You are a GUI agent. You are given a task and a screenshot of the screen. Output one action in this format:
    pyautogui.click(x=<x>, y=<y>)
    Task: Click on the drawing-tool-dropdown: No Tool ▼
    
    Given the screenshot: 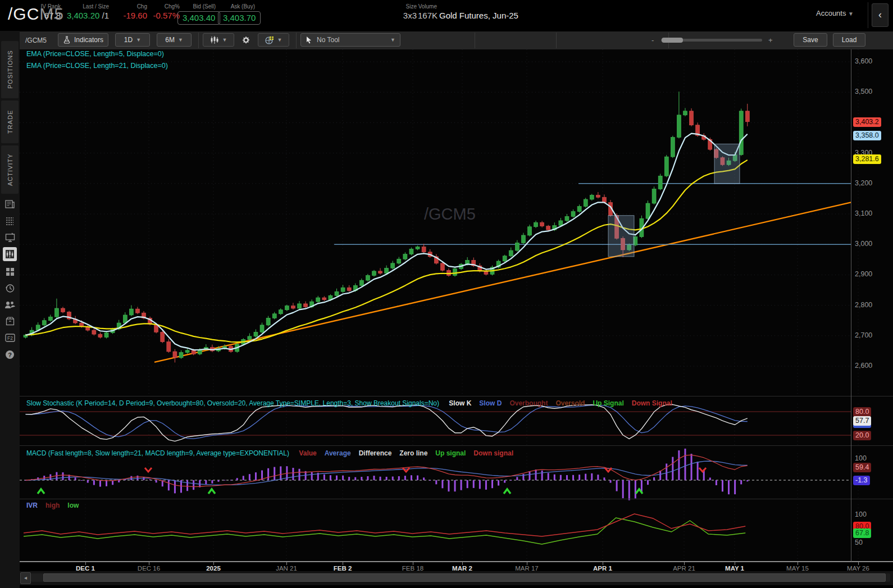 What is the action you would take?
    pyautogui.click(x=350, y=40)
    